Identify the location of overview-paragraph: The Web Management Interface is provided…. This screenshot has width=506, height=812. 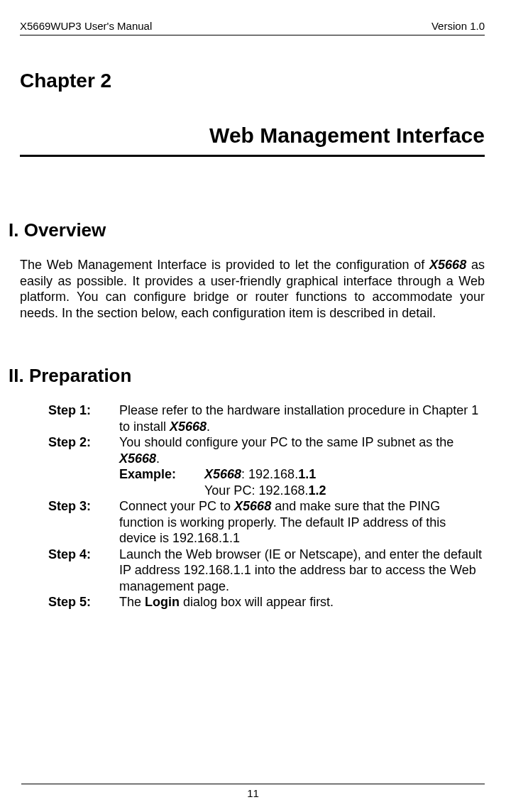
(253, 289).